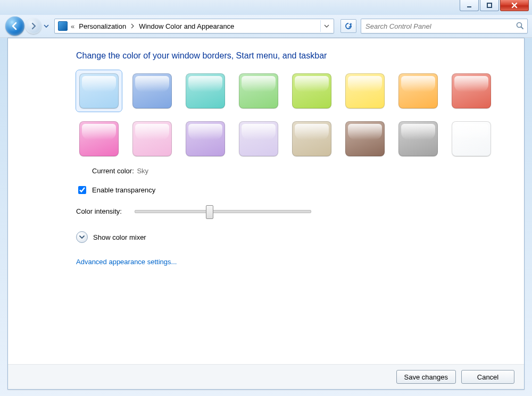 The width and height of the screenshot is (532, 396). I want to click on color-swatch-leaf, so click(259, 91).